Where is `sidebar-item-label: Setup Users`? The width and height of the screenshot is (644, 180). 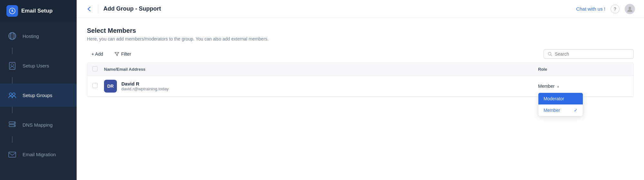 sidebar-item-label: Setup Users is located at coordinates (36, 66).